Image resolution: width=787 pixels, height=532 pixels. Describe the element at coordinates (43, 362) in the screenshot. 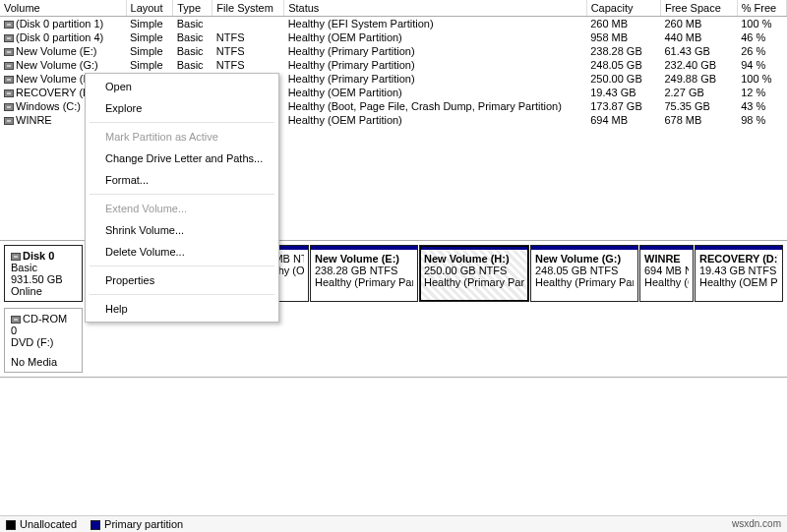

I see `cdrom-state: No Media` at that location.